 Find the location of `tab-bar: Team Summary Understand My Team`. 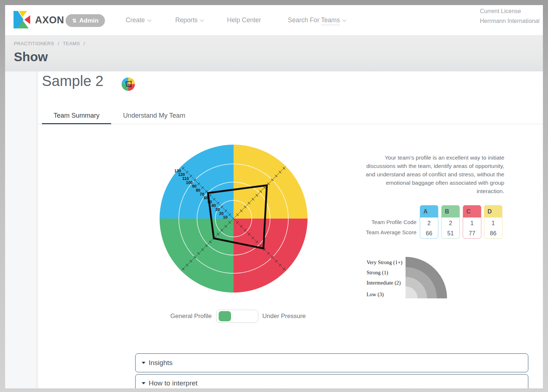

tab-bar: Team Summary Understand My Team is located at coordinates (115, 116).